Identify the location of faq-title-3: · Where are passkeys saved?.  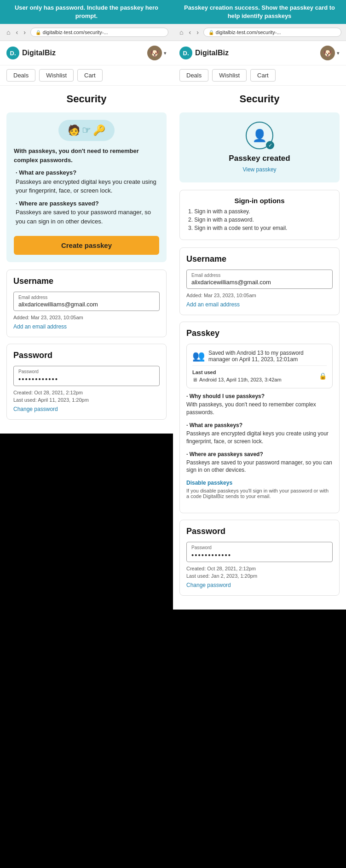
(260, 454).